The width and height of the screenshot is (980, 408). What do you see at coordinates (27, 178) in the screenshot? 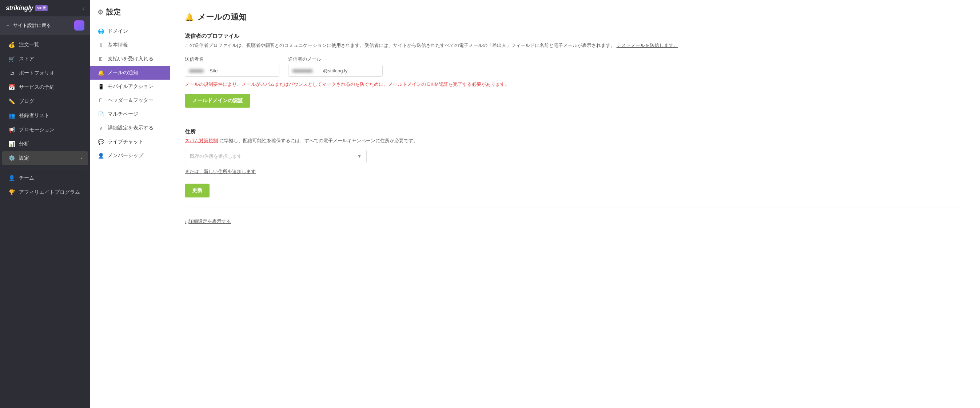
I see `sidebar-item-label: チーム` at bounding box center [27, 178].